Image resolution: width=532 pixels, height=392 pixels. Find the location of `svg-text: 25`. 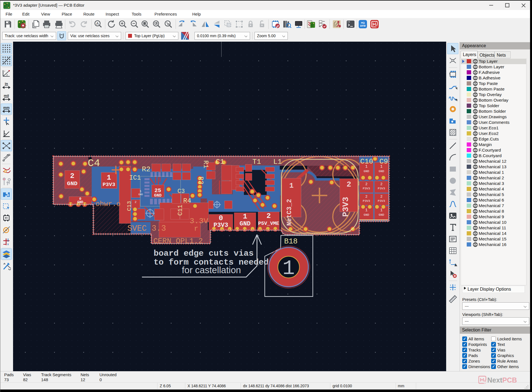

svg-text: 25 is located at coordinates (158, 190).